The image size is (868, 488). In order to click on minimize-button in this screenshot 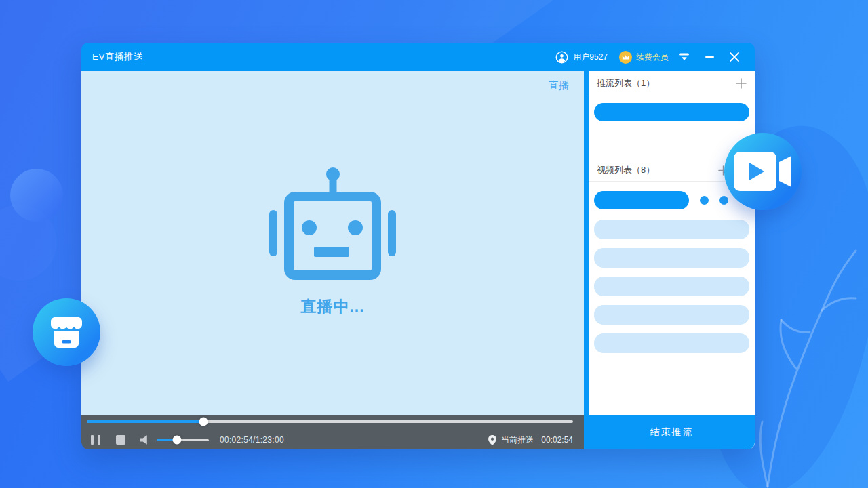, I will do `click(709, 57)`.